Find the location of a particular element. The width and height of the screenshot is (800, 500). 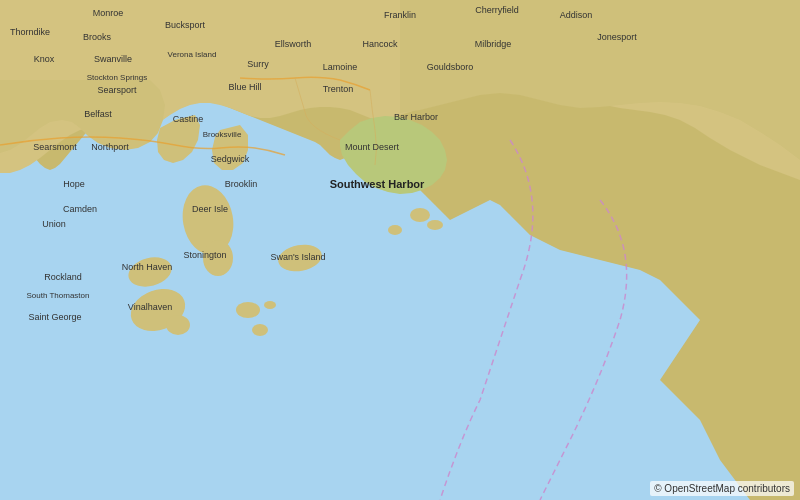

svg-text: Searsport is located at coordinates (117, 90).